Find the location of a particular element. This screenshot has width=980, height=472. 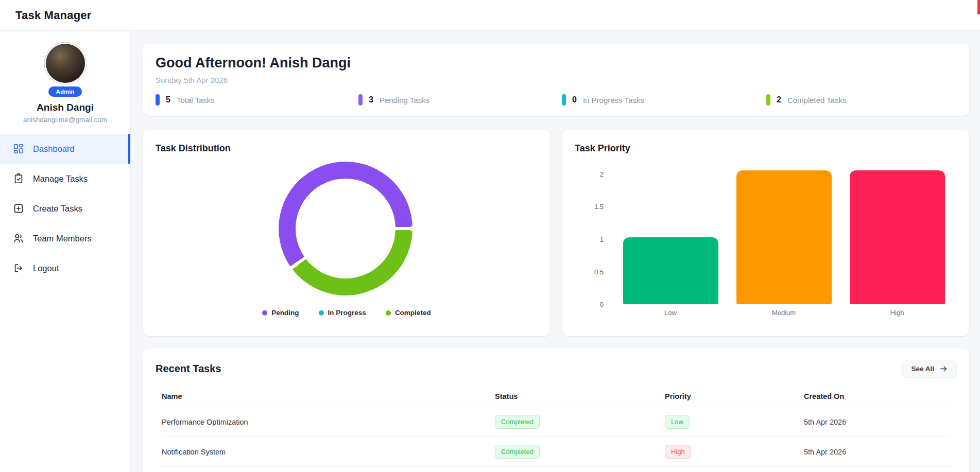

sidebar-nav: DashboardManage TasksCreate TasksTeam Me… is located at coordinates (65, 208).